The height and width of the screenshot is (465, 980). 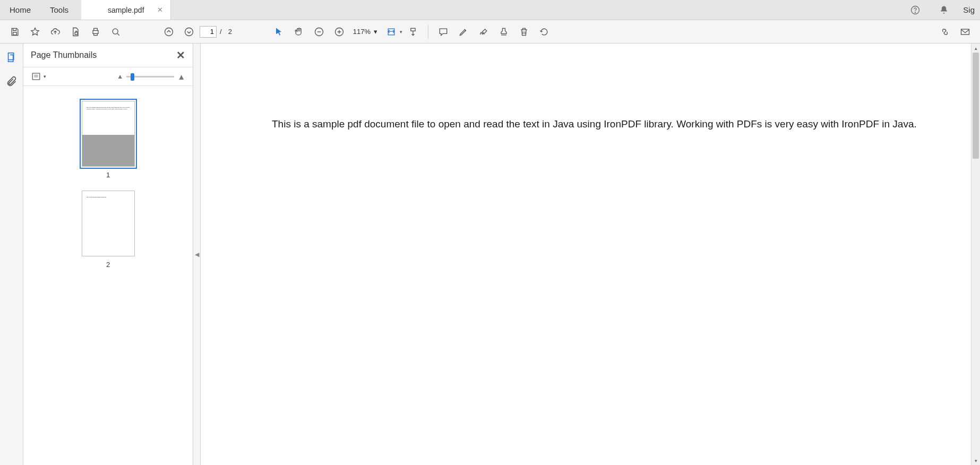 What do you see at coordinates (75, 32) in the screenshot?
I see `lock-file-icon` at bounding box center [75, 32].